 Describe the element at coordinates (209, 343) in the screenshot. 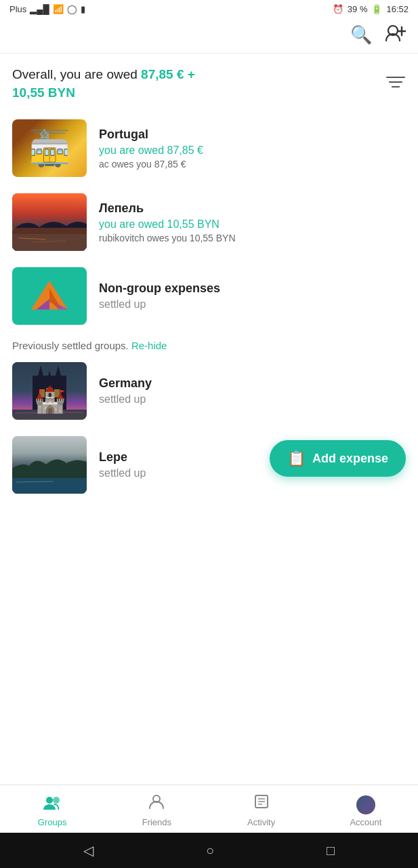

I see `settled-label: Previously settled groups. Re-hide` at that location.